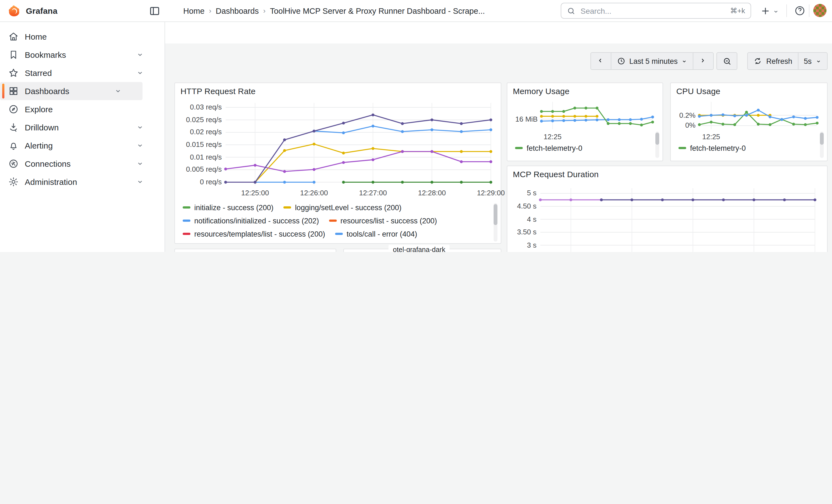 The height and width of the screenshot is (504, 832). What do you see at coordinates (383, 221) in the screenshot?
I see `legend-item: resources/list - success (200)` at bounding box center [383, 221].